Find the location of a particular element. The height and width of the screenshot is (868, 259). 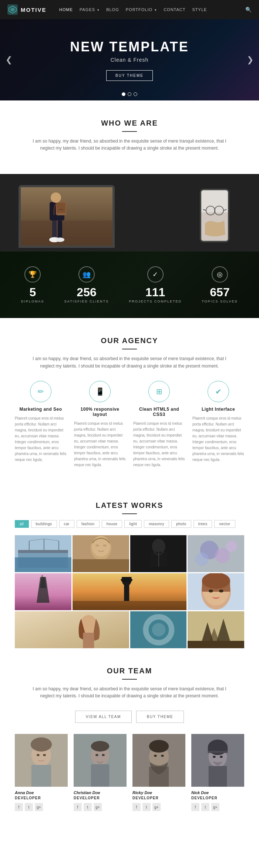

twitter-icon-4: t is located at coordinates (205, 807).